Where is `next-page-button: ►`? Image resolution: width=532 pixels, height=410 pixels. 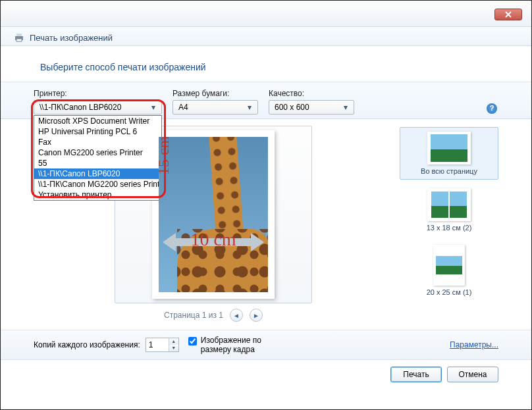
next-page-button: ► is located at coordinates (256, 315).